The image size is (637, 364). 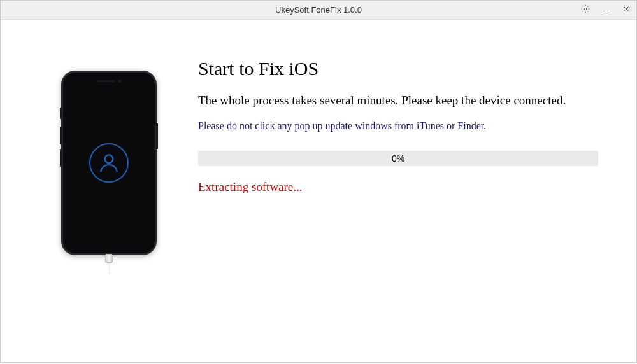 What do you see at coordinates (398, 126) in the screenshot?
I see `warning-text: Please do not click any pop up update wi…` at bounding box center [398, 126].